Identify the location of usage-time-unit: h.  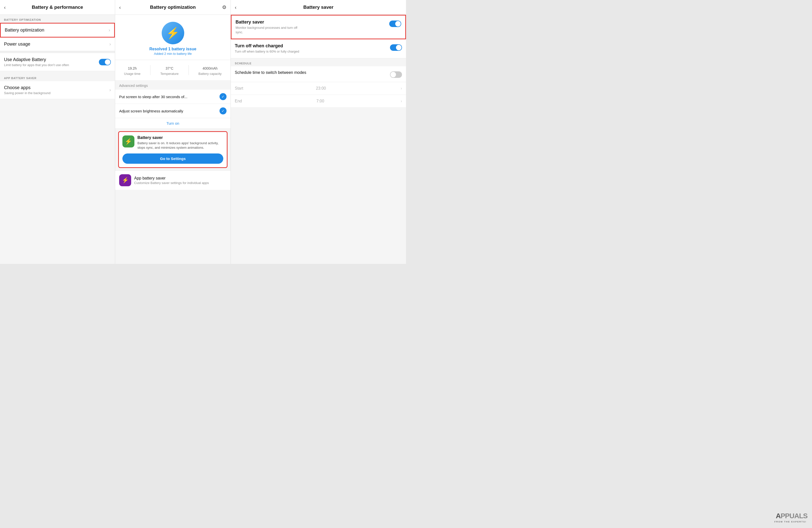
(136, 68).